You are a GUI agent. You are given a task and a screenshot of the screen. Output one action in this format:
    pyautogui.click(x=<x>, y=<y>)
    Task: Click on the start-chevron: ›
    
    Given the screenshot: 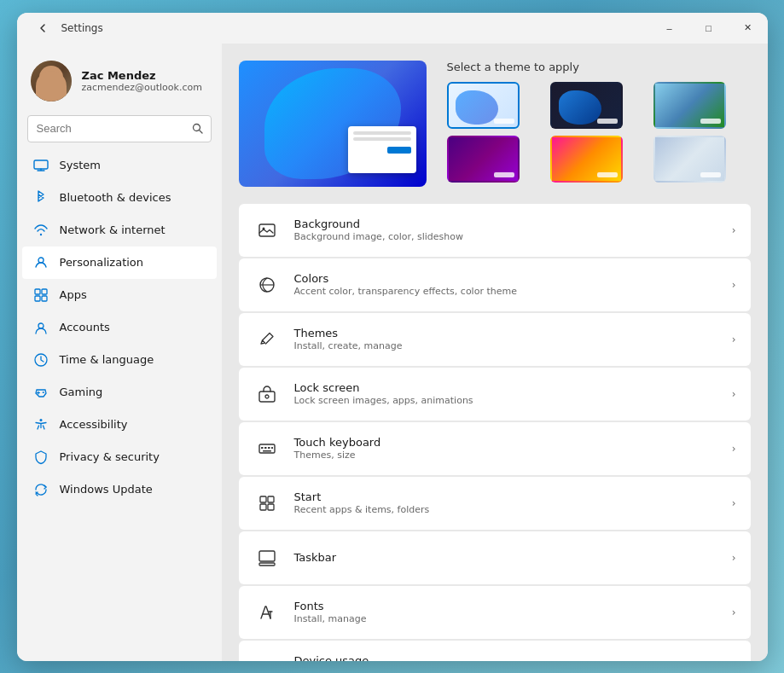 What is the action you would take?
    pyautogui.click(x=734, y=503)
    